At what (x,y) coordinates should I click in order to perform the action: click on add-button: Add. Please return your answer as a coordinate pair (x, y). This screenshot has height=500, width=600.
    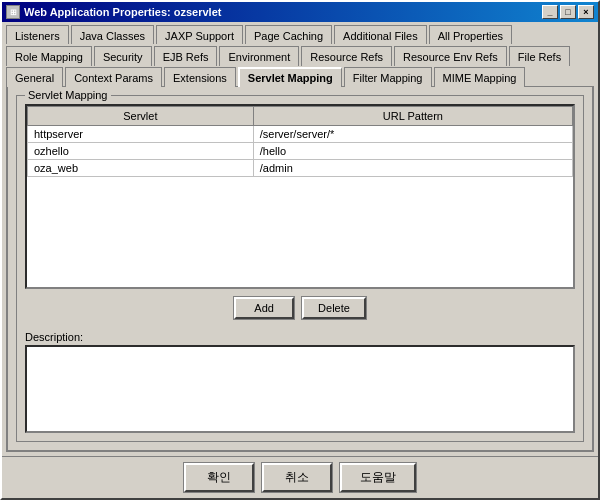
    Looking at the image, I should click on (264, 308).